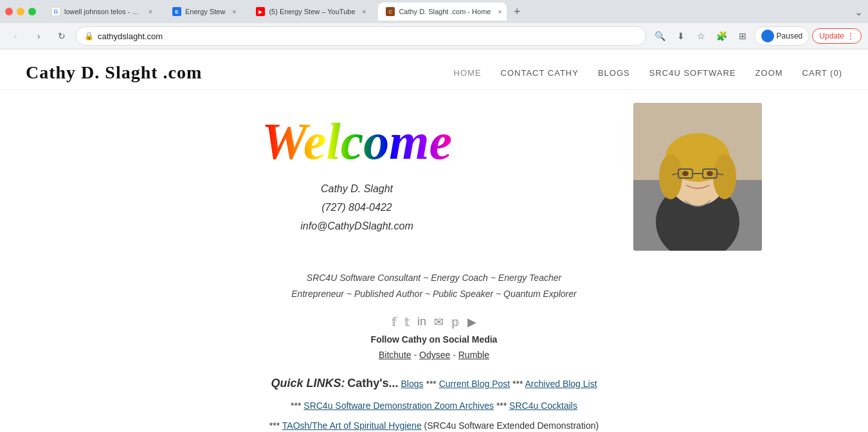  I want to click on refresh-button: ↻, so click(62, 36).